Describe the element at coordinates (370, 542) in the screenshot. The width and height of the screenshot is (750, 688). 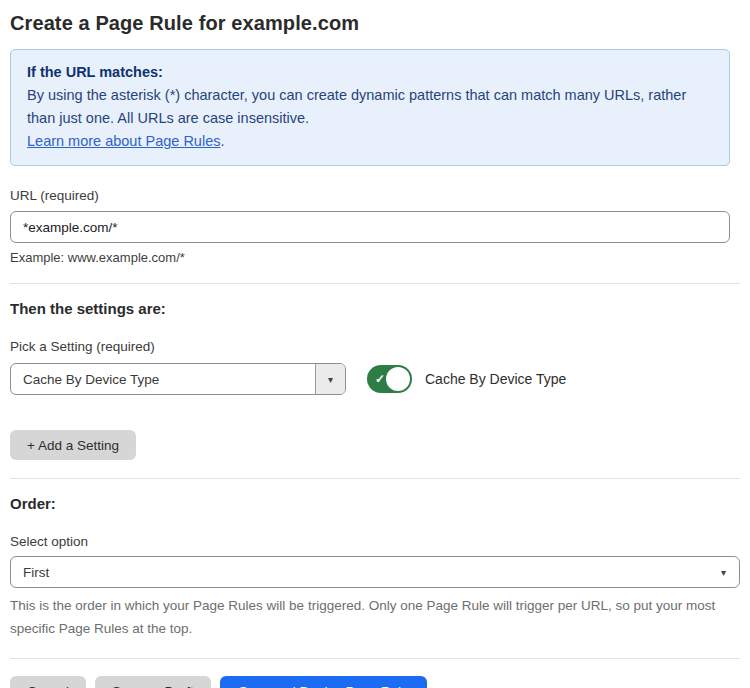
I see `order-select-label: Select option` at that location.